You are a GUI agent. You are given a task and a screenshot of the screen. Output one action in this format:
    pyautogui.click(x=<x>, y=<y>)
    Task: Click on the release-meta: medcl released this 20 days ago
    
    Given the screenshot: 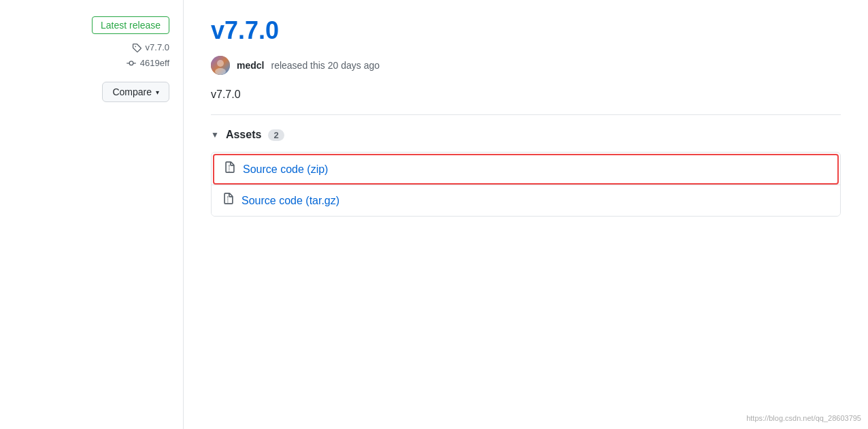 What is the action you would take?
    pyautogui.click(x=526, y=65)
    